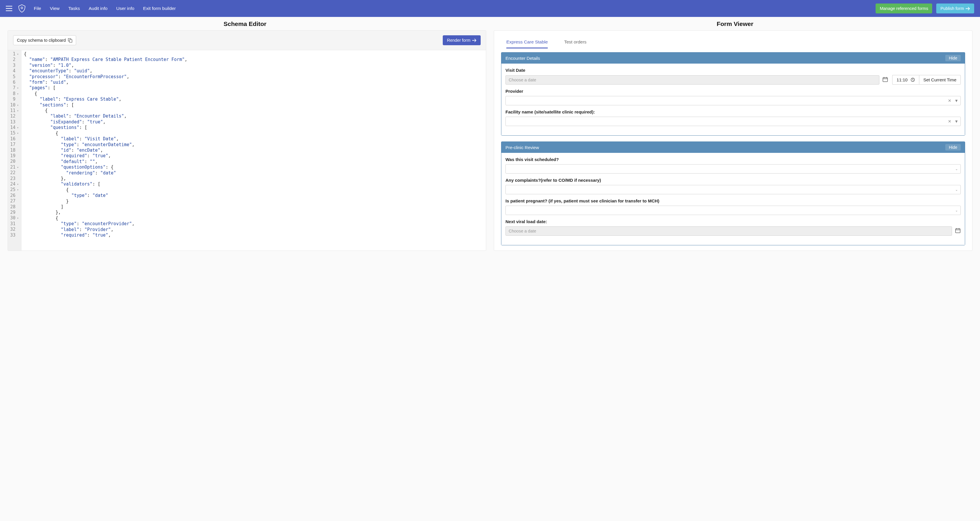 The image size is (980, 521). I want to click on time-value: 11:10, so click(902, 80).